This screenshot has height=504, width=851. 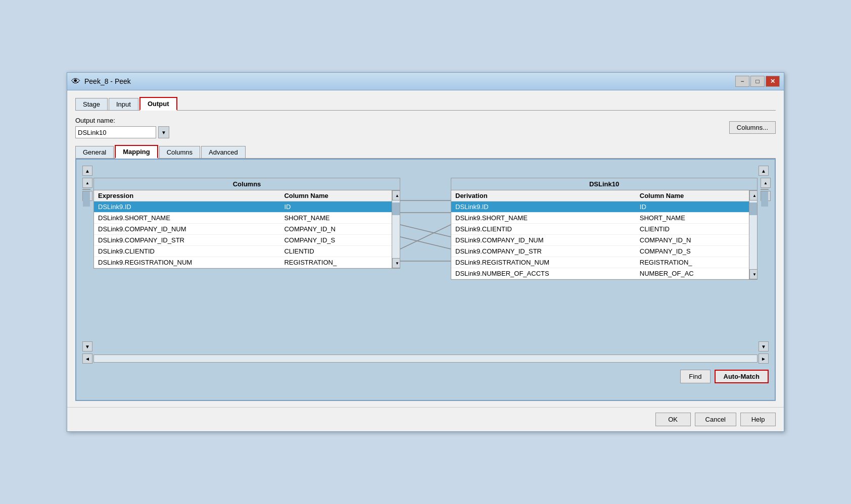 I want to click on close-button: ✕, so click(x=773, y=81).